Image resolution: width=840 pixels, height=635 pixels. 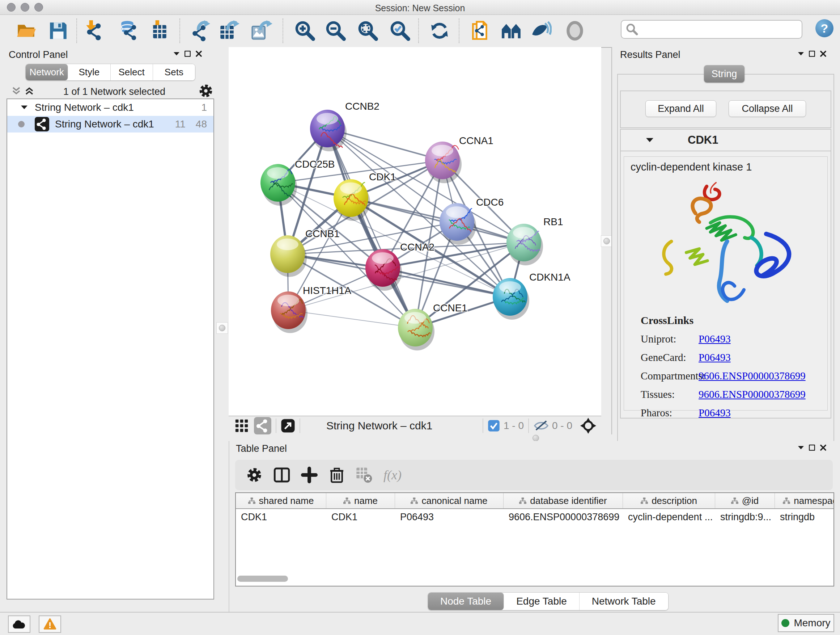 I want to click on open-file-button, so click(x=26, y=31).